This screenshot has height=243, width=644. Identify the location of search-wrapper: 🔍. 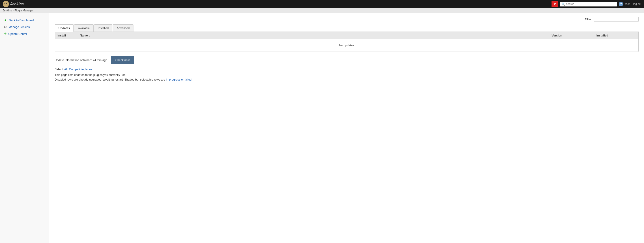
(588, 4).